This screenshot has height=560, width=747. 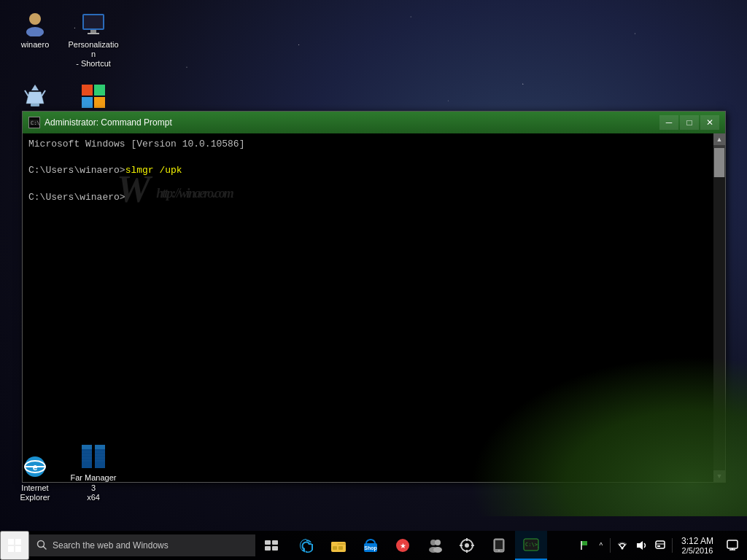 I want to click on cmd-scrollbar: ▲ ▼, so click(x=719, y=308).